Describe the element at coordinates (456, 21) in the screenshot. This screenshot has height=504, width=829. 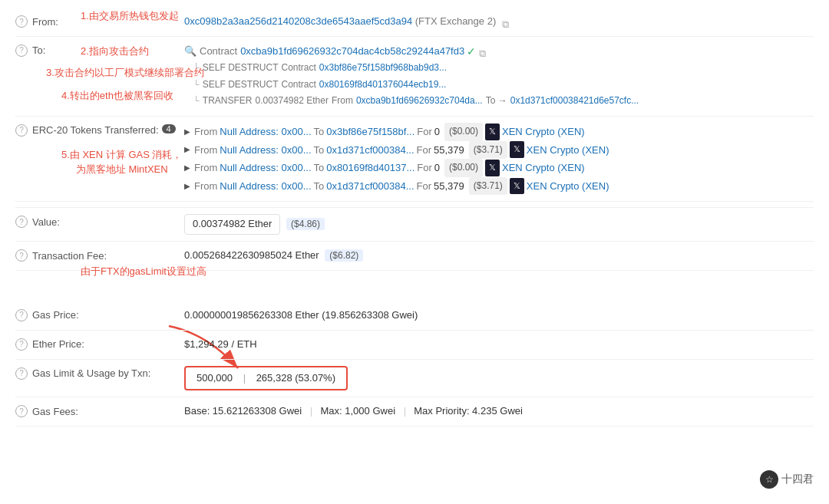
I see `from-exchange-label: (FTX Exchange 2)` at that location.